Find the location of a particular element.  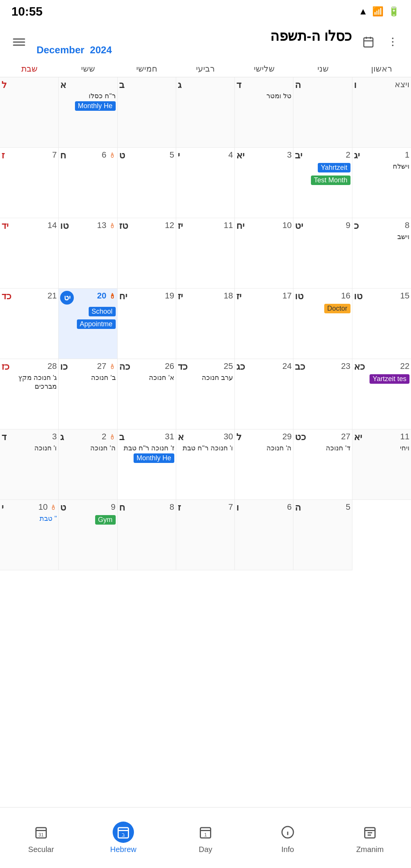

header: כסלו ה-תשפה December 2024 is located at coordinates (206, 42).